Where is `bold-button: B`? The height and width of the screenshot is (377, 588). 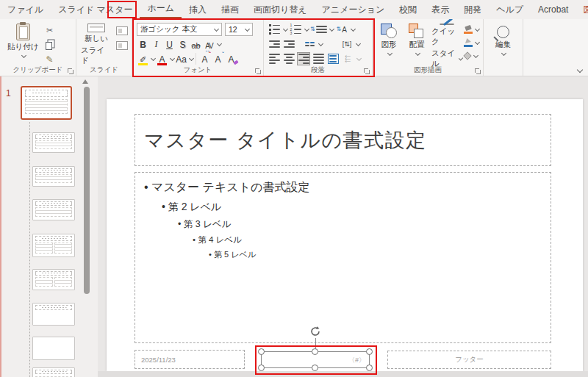 bold-button: B is located at coordinates (143, 44).